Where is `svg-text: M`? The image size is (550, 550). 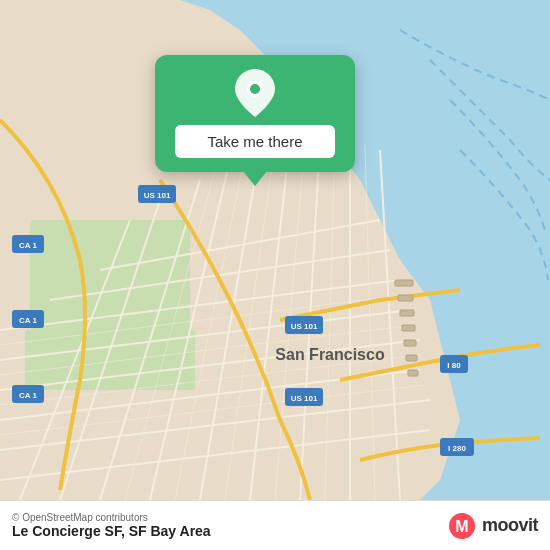 svg-text: M is located at coordinates (462, 526).